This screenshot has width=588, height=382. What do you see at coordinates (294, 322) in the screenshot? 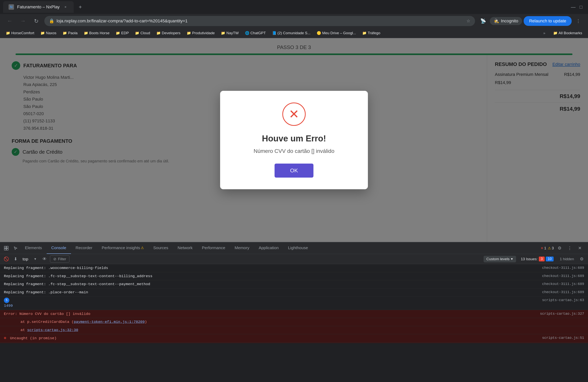
I see `console-line-error-detail: at p.setCreditCardData (payment-token-ef…` at bounding box center [294, 322].